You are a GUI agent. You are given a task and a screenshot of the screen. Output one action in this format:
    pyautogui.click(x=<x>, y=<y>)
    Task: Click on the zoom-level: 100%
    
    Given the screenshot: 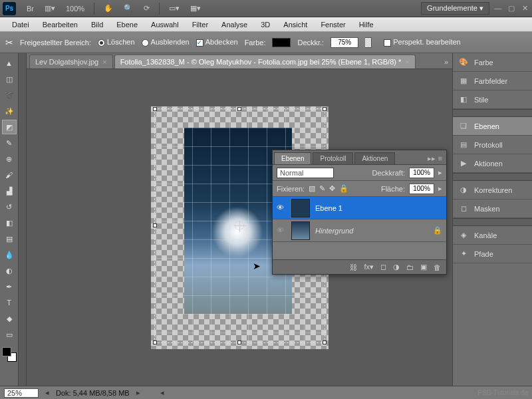 What is the action you would take?
    pyautogui.click(x=75, y=9)
    